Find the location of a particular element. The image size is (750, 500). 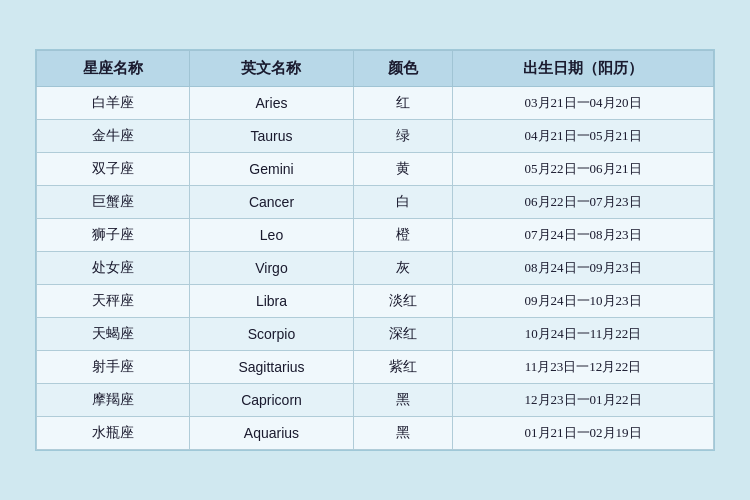

table-row: 天蝎座Scorpio深红10月24日一11月22日 is located at coordinates (376, 334).